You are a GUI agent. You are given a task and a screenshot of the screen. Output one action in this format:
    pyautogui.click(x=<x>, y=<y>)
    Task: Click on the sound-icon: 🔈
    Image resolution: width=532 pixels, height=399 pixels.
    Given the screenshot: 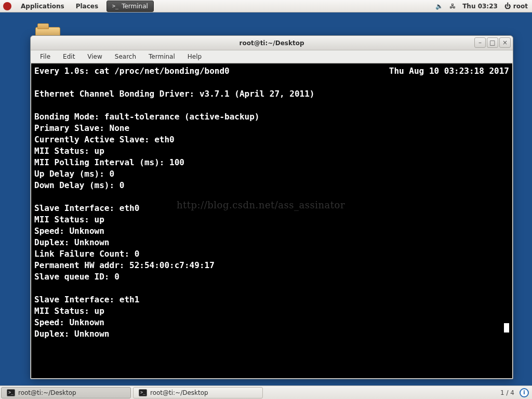 What is the action you would take?
    pyautogui.click(x=439, y=6)
    